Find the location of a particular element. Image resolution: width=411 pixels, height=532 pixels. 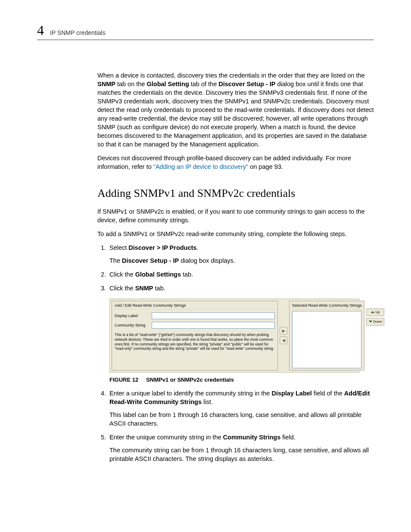

community-string-input is located at coordinates (213, 325).